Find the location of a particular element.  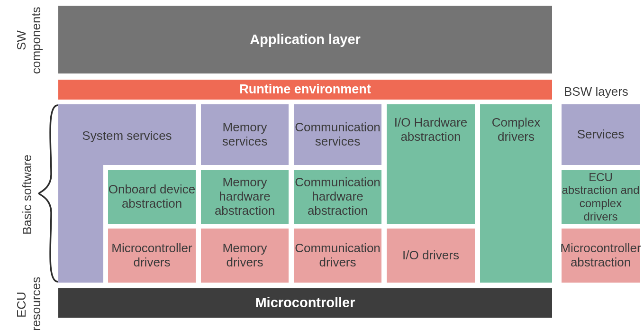

memory-services-block: Memory services is located at coordinates (245, 135).